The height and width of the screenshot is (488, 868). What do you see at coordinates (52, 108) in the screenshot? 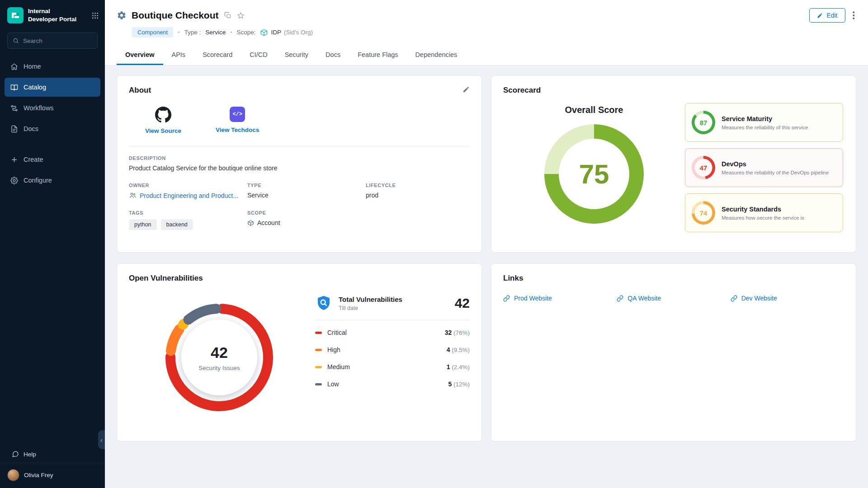
I see `sidebar-item-workflows: Workflows` at bounding box center [52, 108].